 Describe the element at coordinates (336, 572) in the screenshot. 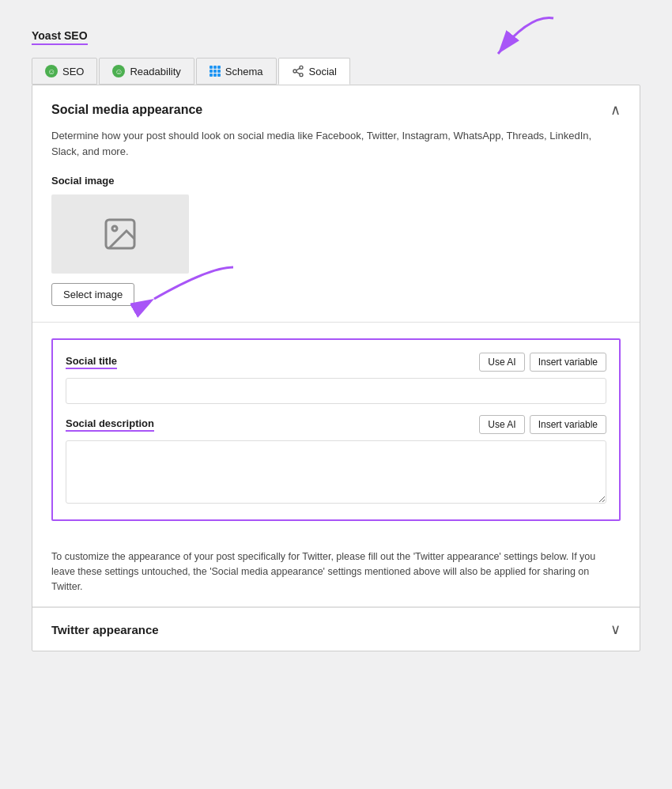

I see `twitter-note: To customize the appearance of your post…` at that location.